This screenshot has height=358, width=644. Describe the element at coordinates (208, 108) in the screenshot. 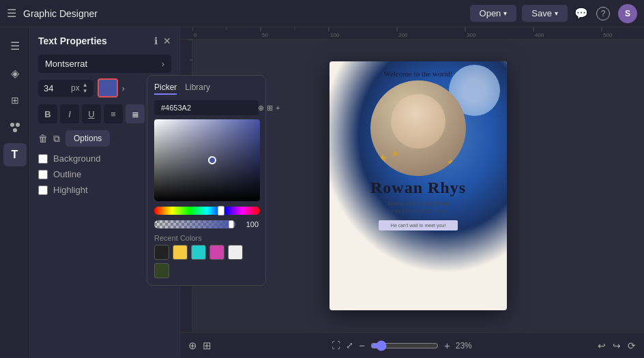

I see `hex-input` at that location.